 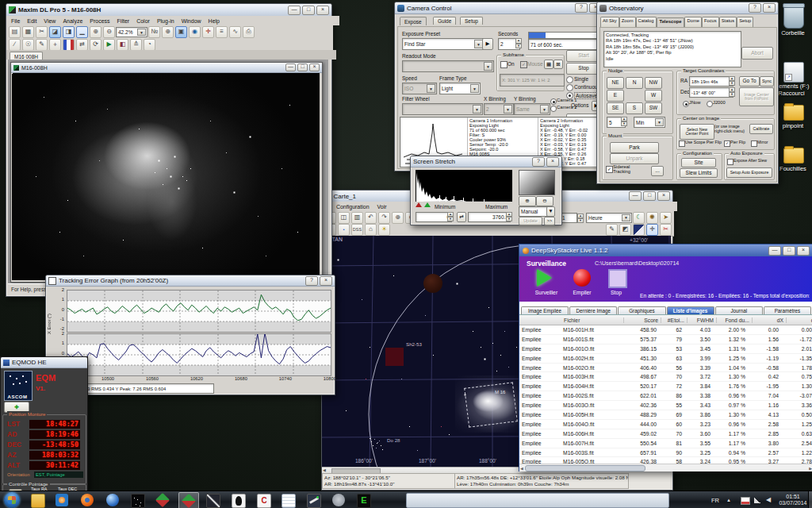 What do you see at coordinates (767, 81) in the screenshot?
I see `sync-button: Sync` at bounding box center [767, 81].